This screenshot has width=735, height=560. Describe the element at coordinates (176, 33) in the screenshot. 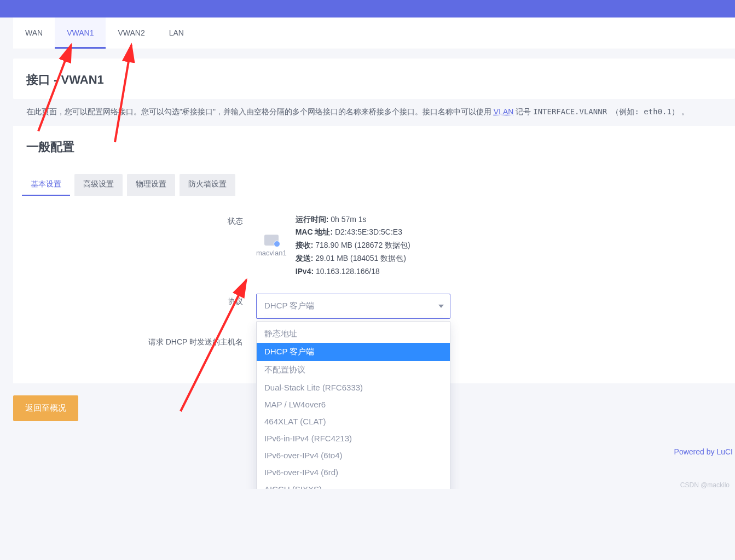

I see `tab-lan: LAN` at that location.